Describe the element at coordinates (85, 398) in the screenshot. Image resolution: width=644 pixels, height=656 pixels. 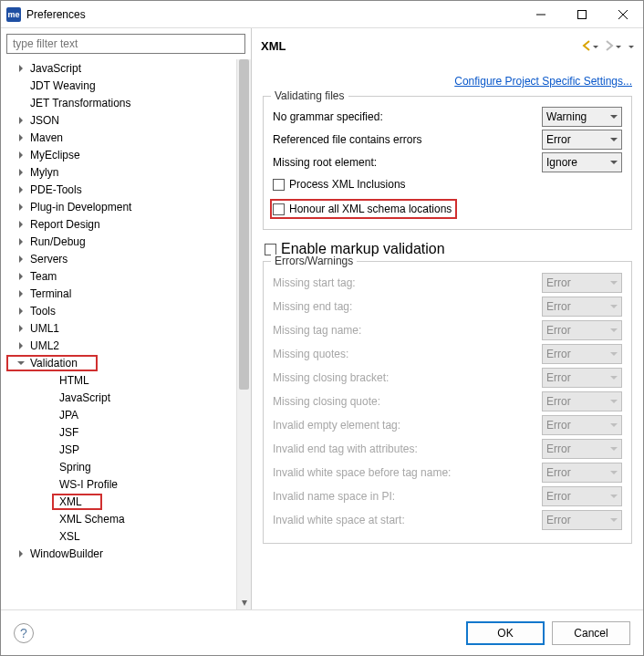
I see `tree-item-label: JavaScript` at that location.